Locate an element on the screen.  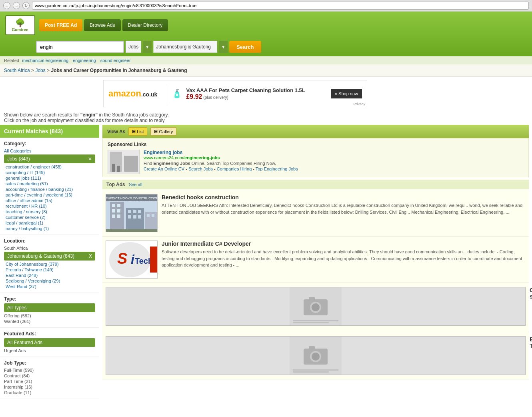
subcategory-computing: computing / IT (149) is located at coordinates (50, 172).